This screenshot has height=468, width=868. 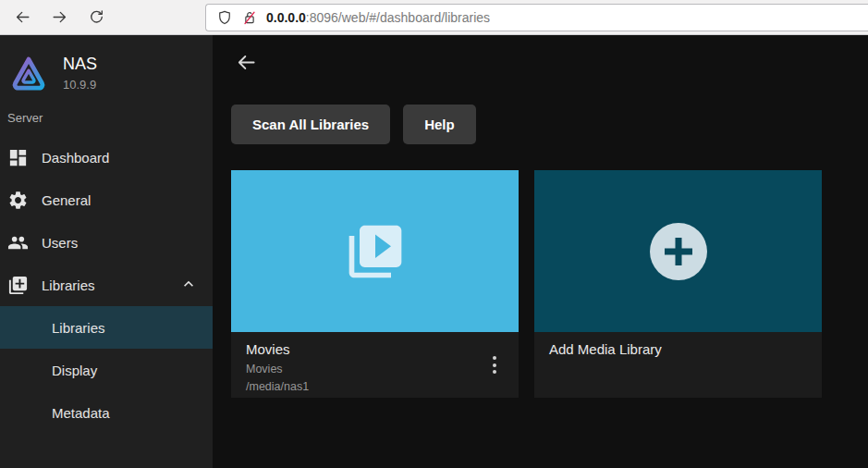 What do you see at coordinates (106, 242) in the screenshot?
I see `sidebar-item-users: Users` at bounding box center [106, 242].